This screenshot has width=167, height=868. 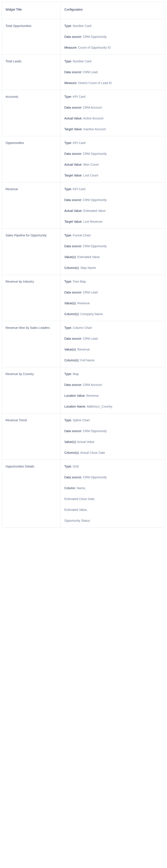 I want to click on config-line: Actual Value: Estimated Value, so click(x=113, y=211).